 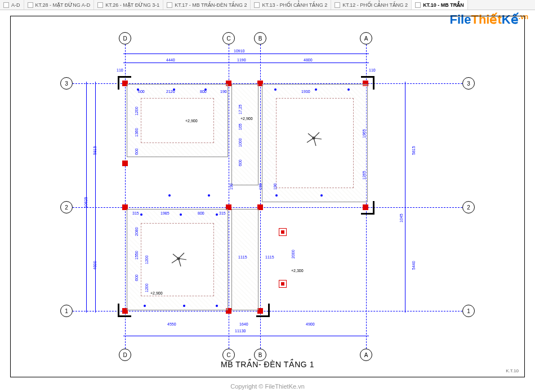 What do you see at coordinates (229, 197) in the screenshot?
I see `gridline-c` at bounding box center [229, 197].